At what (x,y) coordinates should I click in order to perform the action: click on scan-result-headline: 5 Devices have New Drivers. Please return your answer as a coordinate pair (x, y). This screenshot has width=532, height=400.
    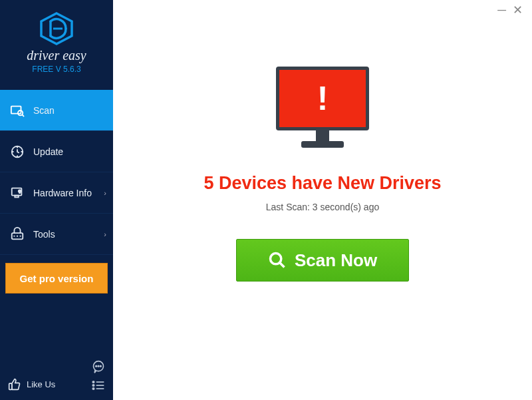
    Looking at the image, I should click on (322, 184).